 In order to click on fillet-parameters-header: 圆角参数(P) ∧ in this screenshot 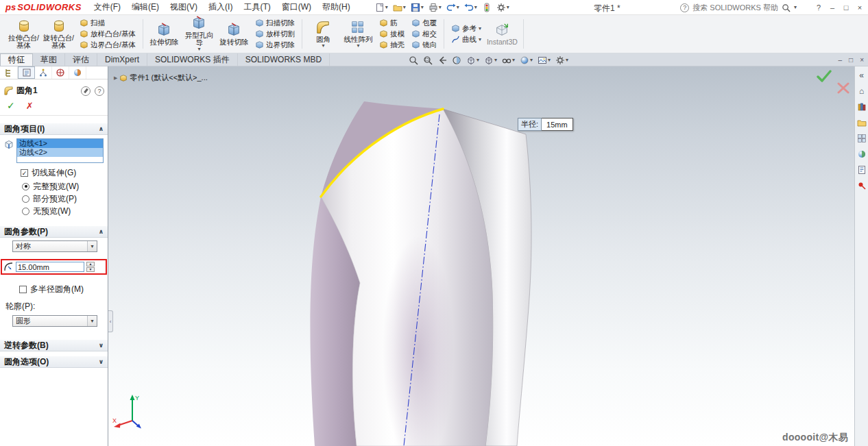, I will do `click(53, 232)`.